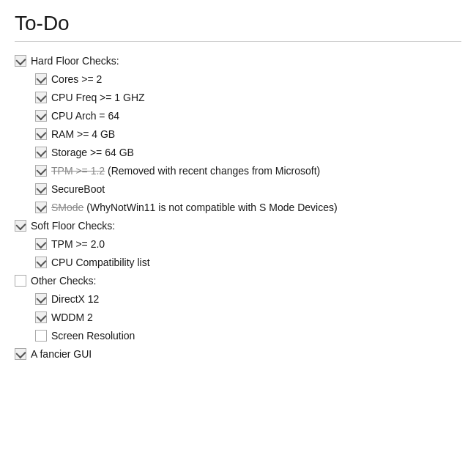  I want to click on section-other-checks-label: Other Checks:, so click(63, 281).